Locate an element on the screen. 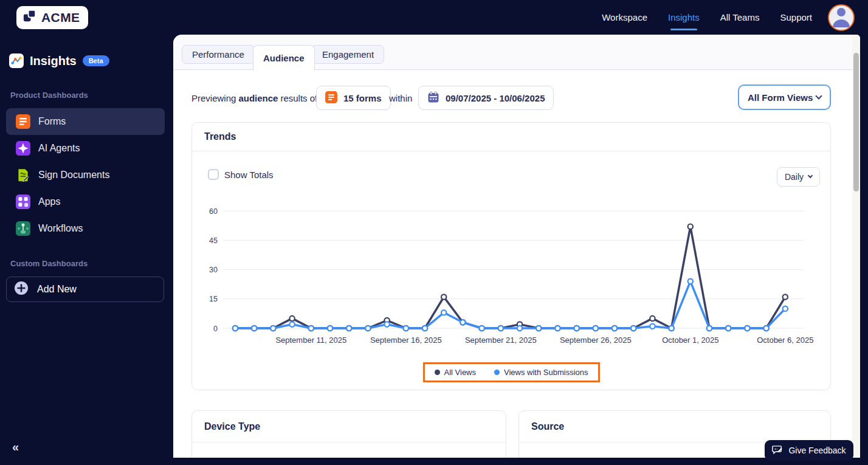 The width and height of the screenshot is (868, 465). device-type-card-title: Device Type is located at coordinates (349, 427).